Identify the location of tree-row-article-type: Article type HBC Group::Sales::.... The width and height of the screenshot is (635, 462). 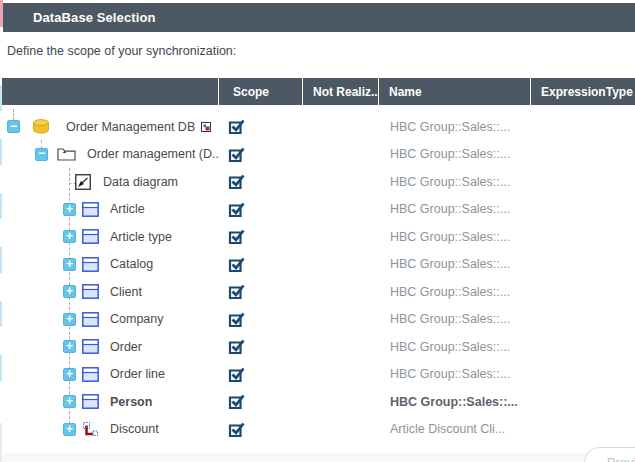
(318, 237).